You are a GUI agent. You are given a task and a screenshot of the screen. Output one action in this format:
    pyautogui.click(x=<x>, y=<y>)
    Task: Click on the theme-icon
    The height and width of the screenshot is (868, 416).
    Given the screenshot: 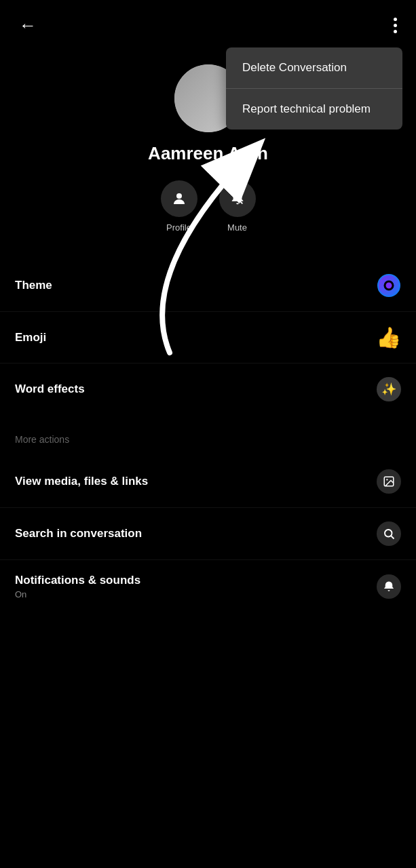 What is the action you would take?
    pyautogui.click(x=389, y=285)
    